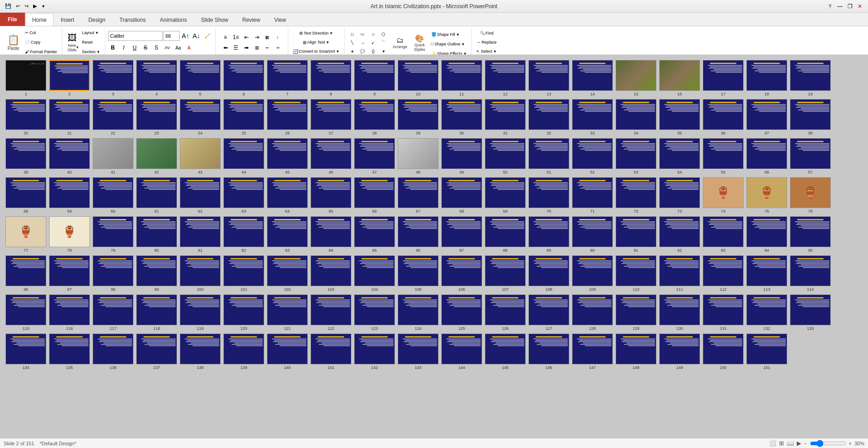  What do you see at coordinates (680, 195) in the screenshot?
I see `slide-thumb: 73` at bounding box center [680, 195].